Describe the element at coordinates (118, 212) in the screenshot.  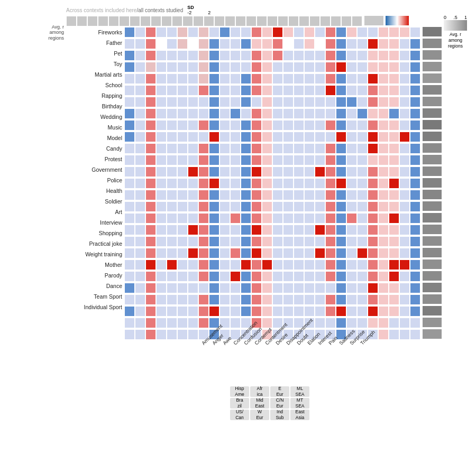
I see `row-label: Art` at that location.